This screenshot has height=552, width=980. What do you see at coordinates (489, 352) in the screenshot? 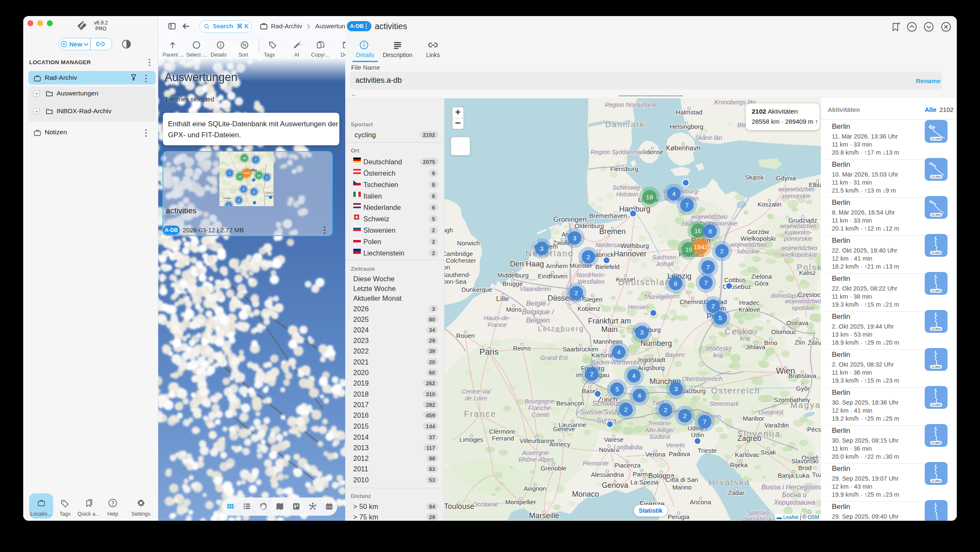
I see `svg-text: Paris` at bounding box center [489, 352].